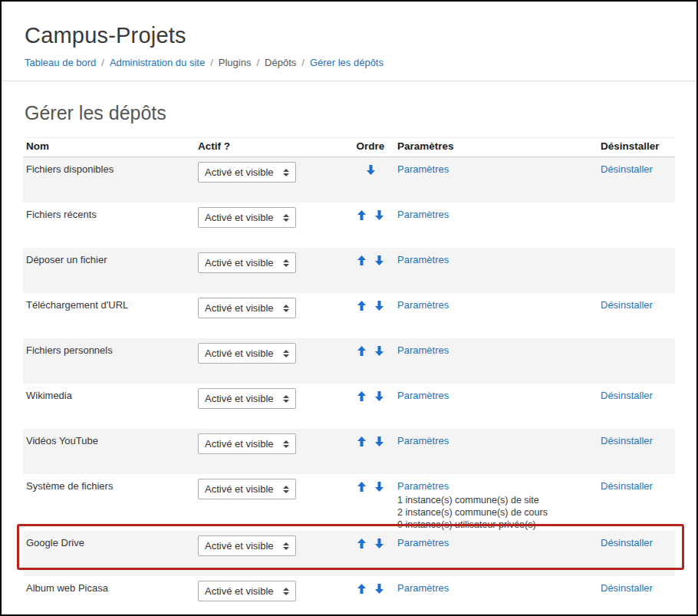 This screenshot has width=698, height=616. I want to click on header-divider, so click(349, 81).